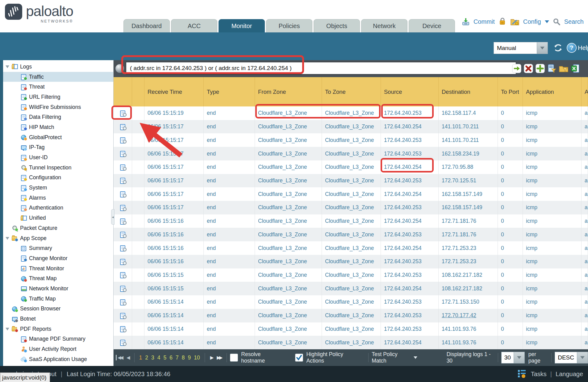  Describe the element at coordinates (503, 22) in the screenshot. I see `lock-icon` at that location.